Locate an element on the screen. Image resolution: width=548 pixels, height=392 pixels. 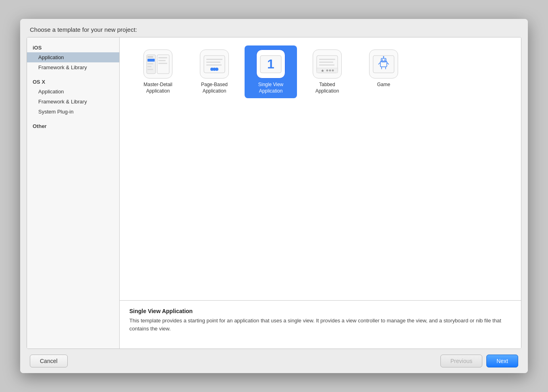
page-based-icon is located at coordinates (214, 64).